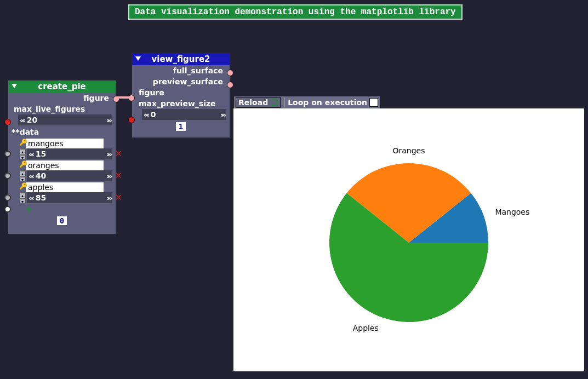  What do you see at coordinates (409, 151) in the screenshot?
I see `pie-label-oranges: Oranges` at bounding box center [409, 151].